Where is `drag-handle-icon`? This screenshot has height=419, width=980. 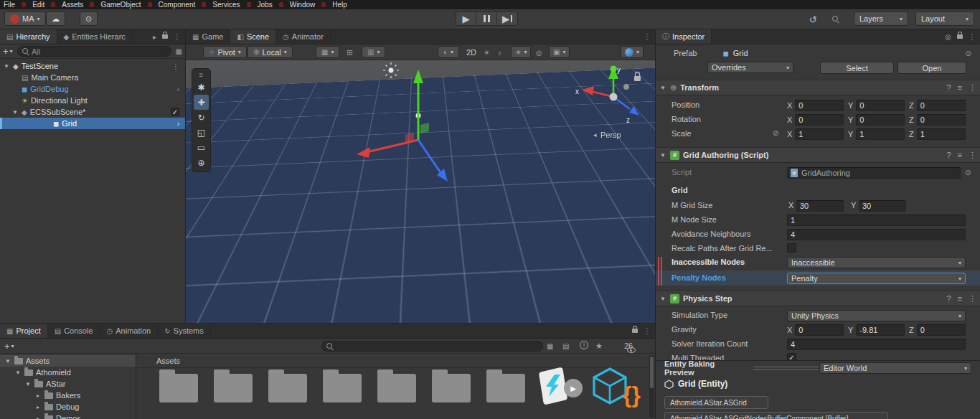
drag-handle-icon is located at coordinates (786, 369).